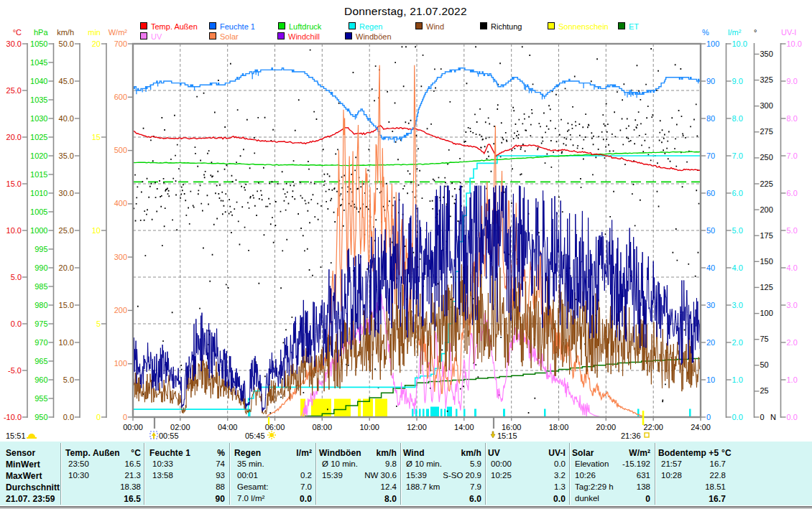 This screenshot has height=509, width=812. I want to click on svg-text: 325, so click(767, 80).